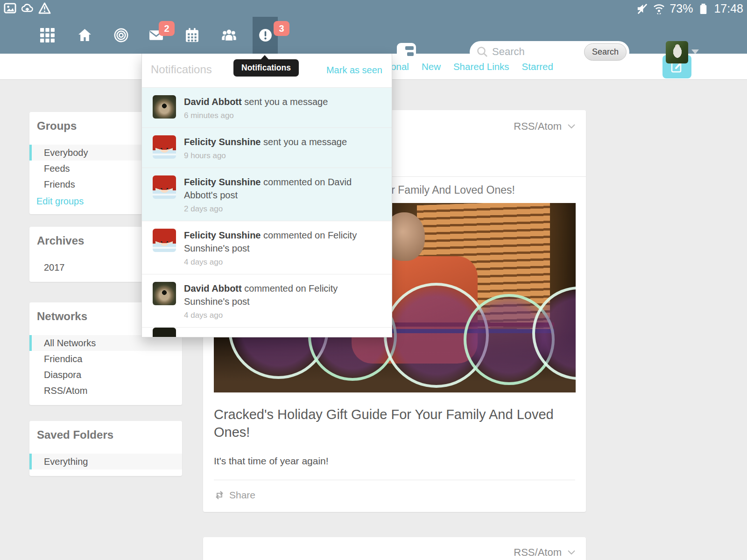 The height and width of the screenshot is (560, 747). What do you see at coordinates (106, 375) in the screenshot?
I see `sidebar-item-network: Diaspora` at bounding box center [106, 375].